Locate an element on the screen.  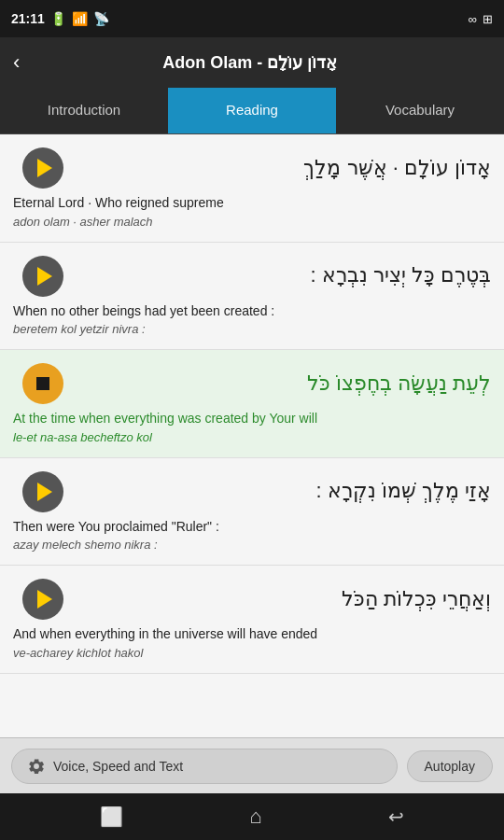
page-title: Adon Olam - אָדוֹן עוֹלָם is located at coordinates (250, 63).